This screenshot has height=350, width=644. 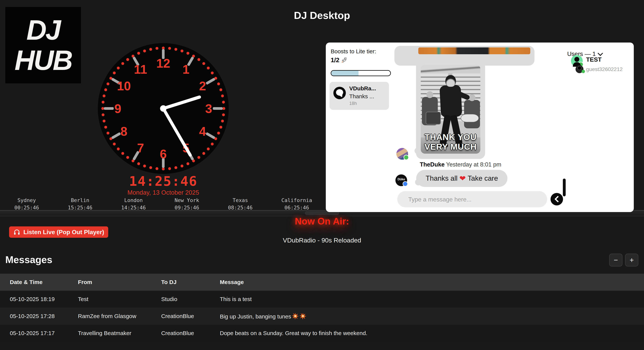 I want to click on world-clock-city: New York, so click(x=187, y=200).